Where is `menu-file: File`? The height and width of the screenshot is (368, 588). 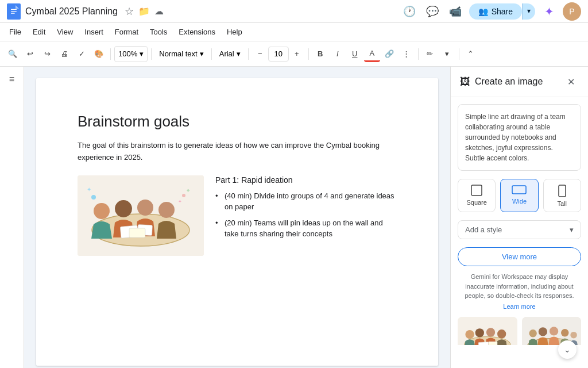 menu-file: File is located at coordinates (15, 32).